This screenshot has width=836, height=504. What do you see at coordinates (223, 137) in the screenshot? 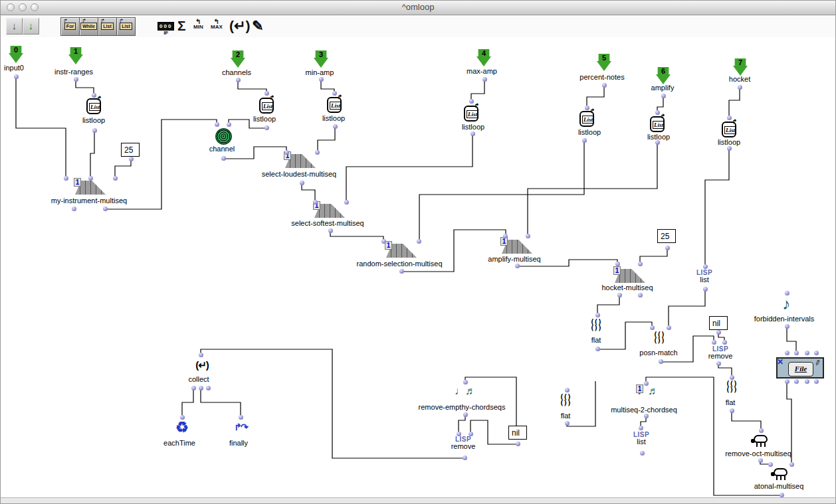
I see `channel-spiral-icon` at bounding box center [223, 137].